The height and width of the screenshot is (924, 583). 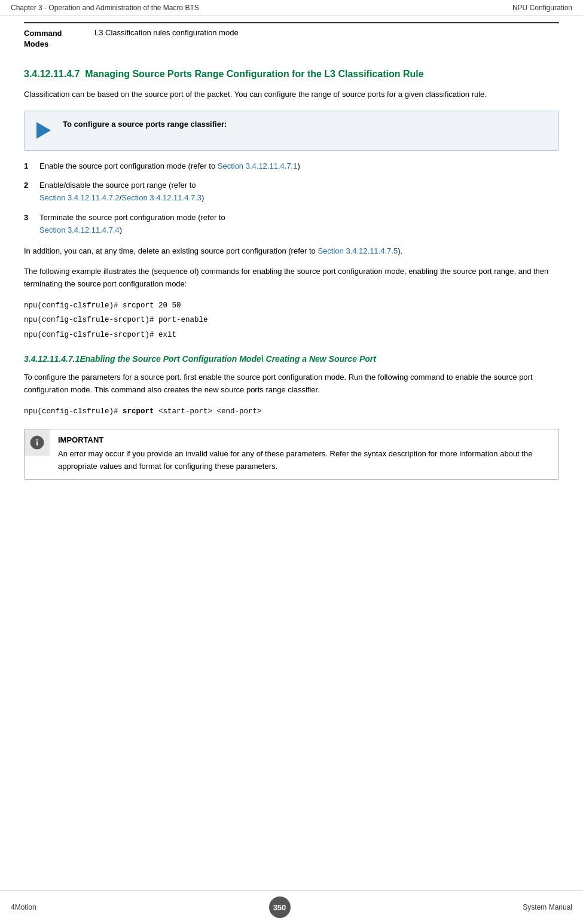 I want to click on step-3: 3 Terminate the source port configuratio…, so click(x=292, y=224).